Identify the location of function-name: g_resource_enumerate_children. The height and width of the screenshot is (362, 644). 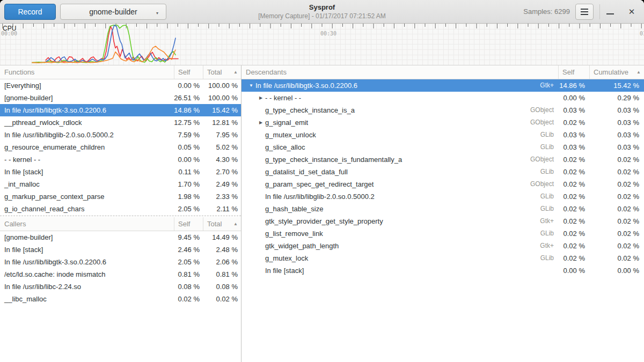
(87, 147).